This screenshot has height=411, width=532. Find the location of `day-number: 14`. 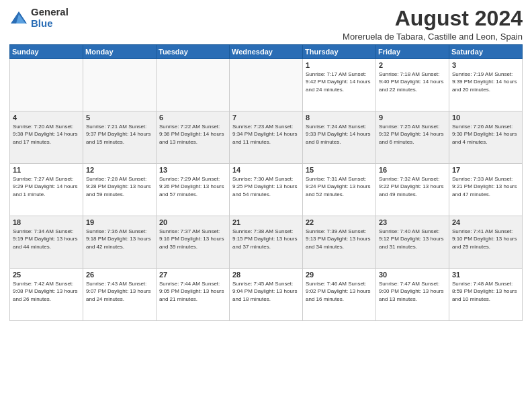

day-number: 14 is located at coordinates (266, 170).